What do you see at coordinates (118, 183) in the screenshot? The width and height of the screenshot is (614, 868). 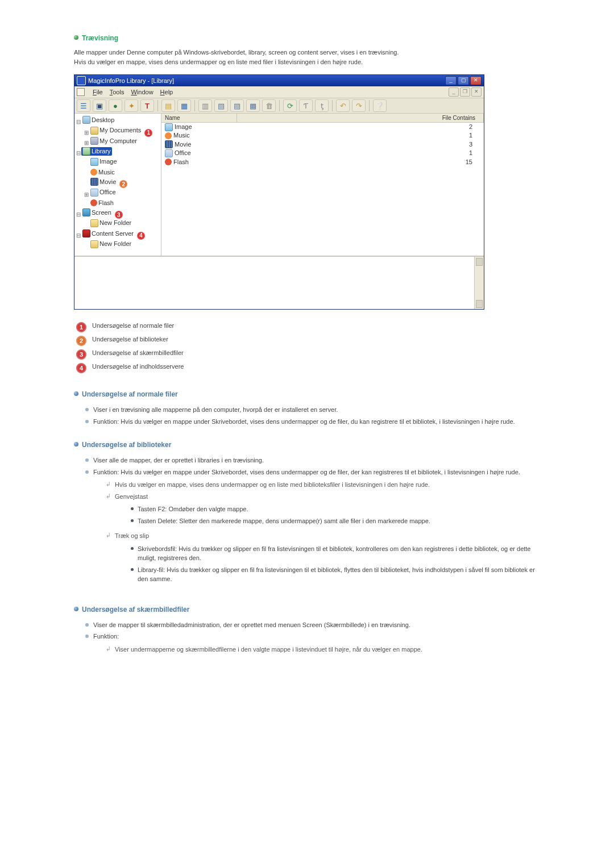 I see `tree-root: ⊟Desktop ⊞My Documents1 ⊞My Computer ⊟Li…` at bounding box center [118, 183].